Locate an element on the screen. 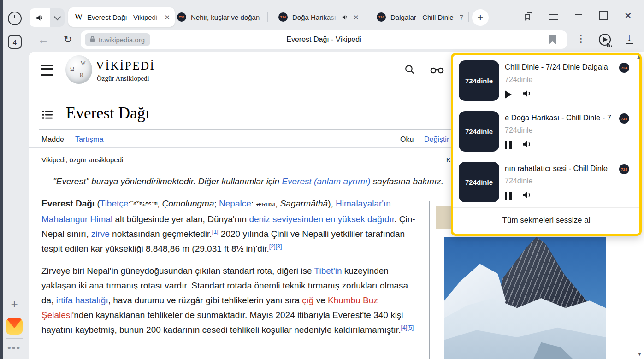  back-button: ← is located at coordinates (43, 40).